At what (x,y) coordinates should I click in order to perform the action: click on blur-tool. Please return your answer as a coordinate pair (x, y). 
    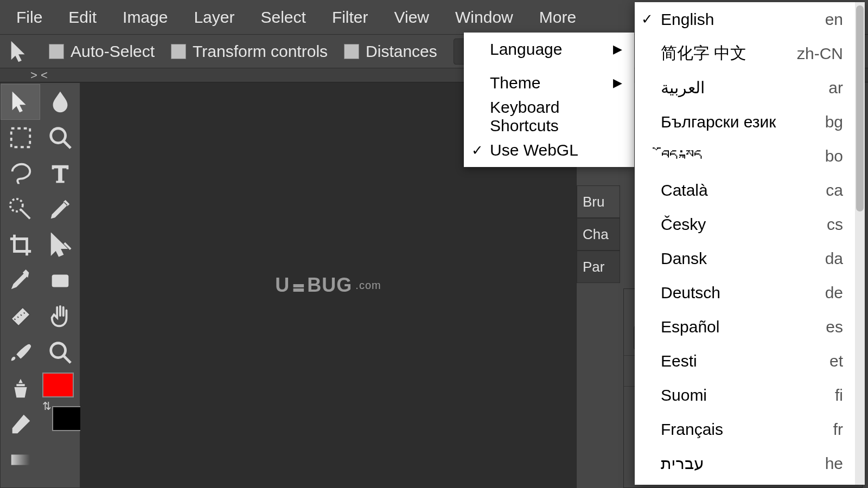
    Looking at the image, I should click on (60, 102).